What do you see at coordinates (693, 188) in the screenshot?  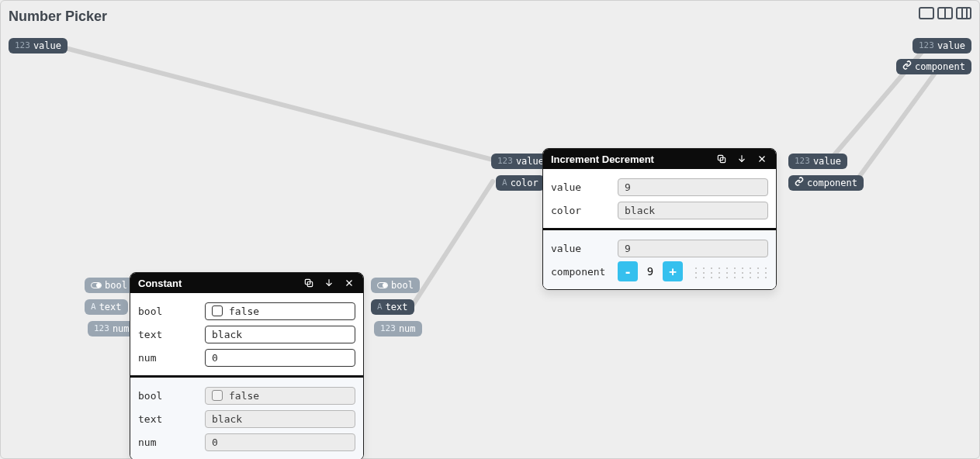 I see `value-field` at bounding box center [693, 188].